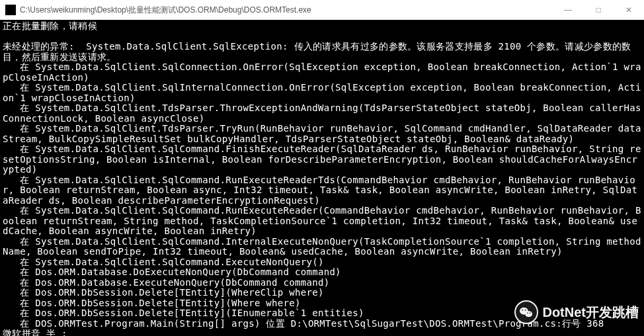  What do you see at coordinates (577, 312) in the screenshot?
I see `watermark: DotNet开发跳槽` at bounding box center [577, 312].